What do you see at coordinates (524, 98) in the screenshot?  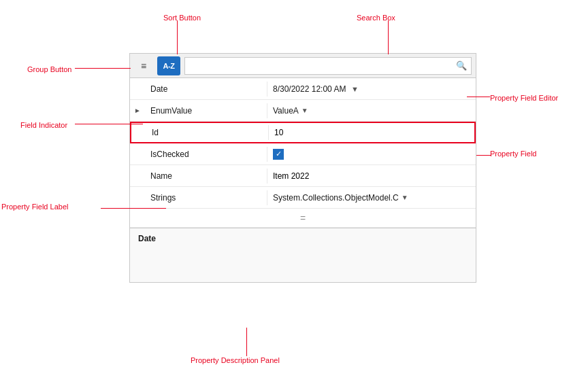 I see `annotation-property-field-editor: Property Field Editor` at bounding box center [524, 98].